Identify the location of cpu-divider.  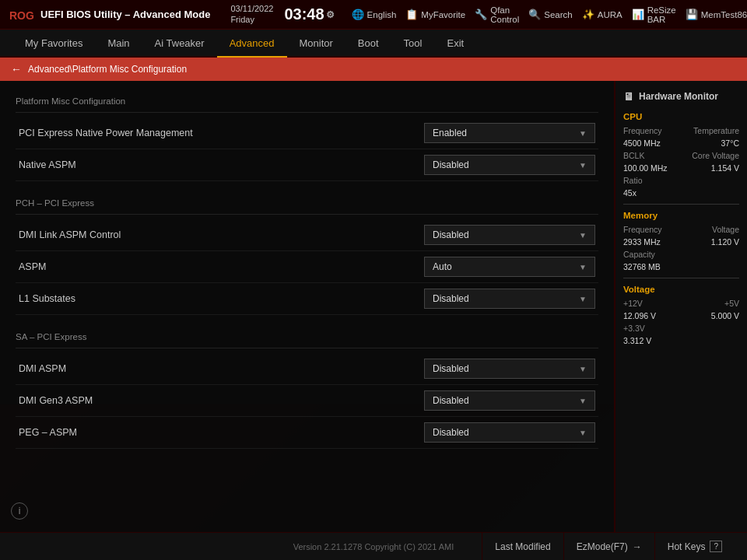
(682, 204).